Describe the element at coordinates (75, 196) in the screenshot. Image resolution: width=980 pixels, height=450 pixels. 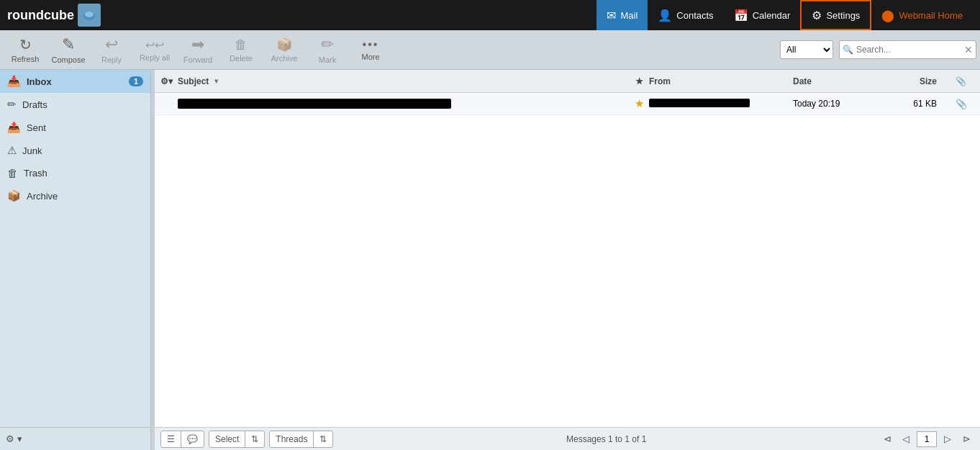
I see `sidebar-item-archive: 📦 Archive` at that location.